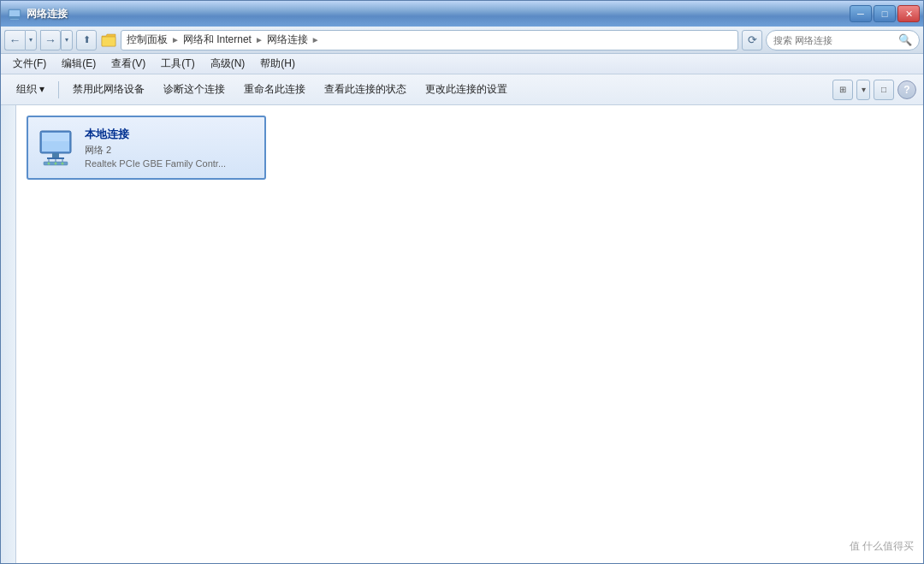  Describe the element at coordinates (885, 14) in the screenshot. I see `maximize-button: □` at that location.